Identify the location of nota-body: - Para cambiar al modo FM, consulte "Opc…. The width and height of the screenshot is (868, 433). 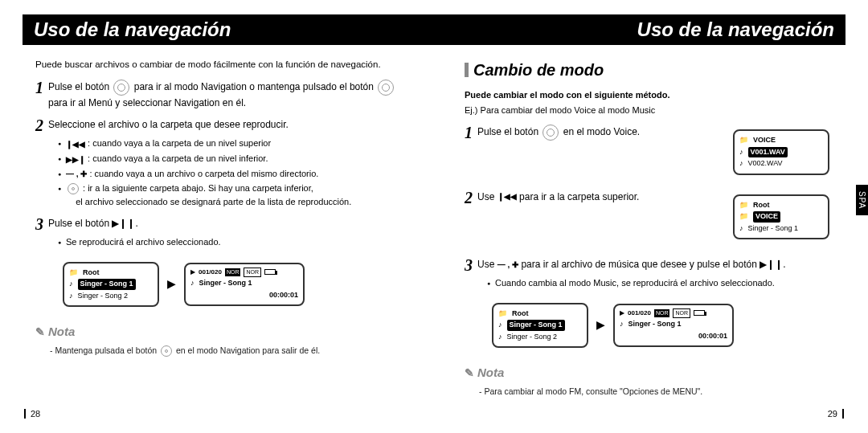
(656, 392).